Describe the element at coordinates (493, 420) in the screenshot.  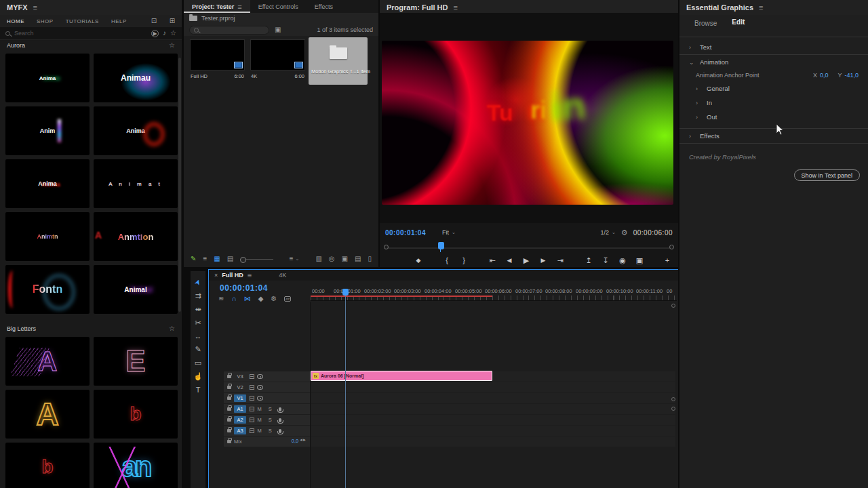
I see `a2-lane` at that location.